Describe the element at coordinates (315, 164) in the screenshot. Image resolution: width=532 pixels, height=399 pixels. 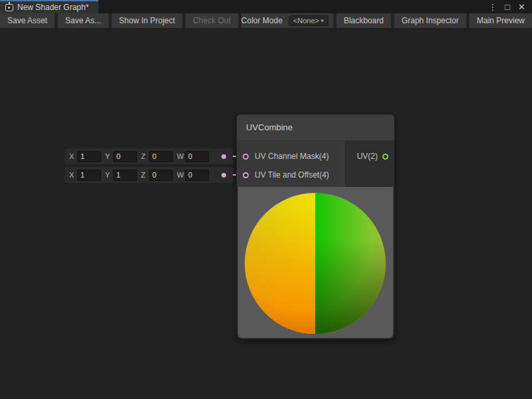
I see `node-ports: UV Channel Mask(4) UV Tile and Offset(4)…` at that location.